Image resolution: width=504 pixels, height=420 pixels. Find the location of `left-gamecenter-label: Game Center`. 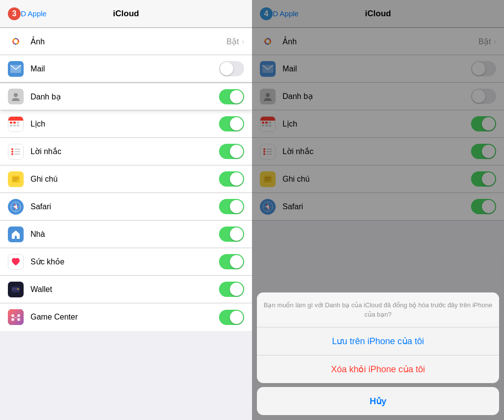

left-gamecenter-label: Game Center is located at coordinates (125, 317).